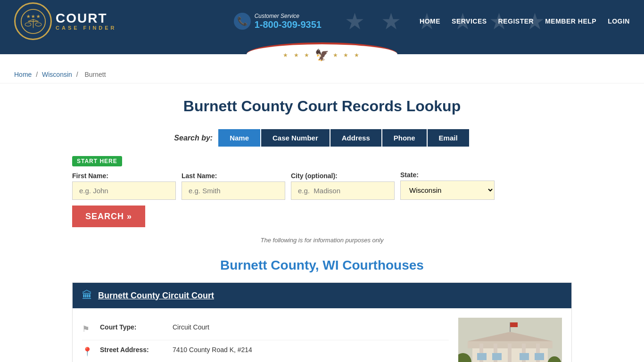  What do you see at coordinates (322, 21) in the screenshot?
I see `site-header: ★ ★ ★ ★ ★ ★ ★ ★ ★ COURT CASE FINDER 📞 Cu…` at bounding box center [322, 21].